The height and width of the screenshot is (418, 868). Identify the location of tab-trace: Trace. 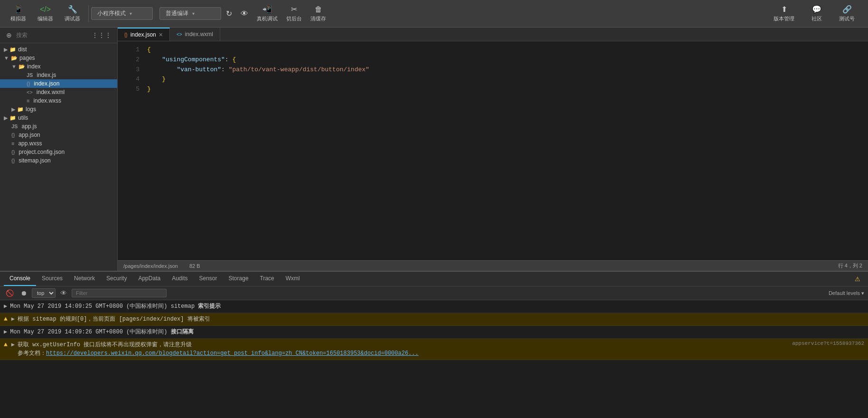
(267, 279).